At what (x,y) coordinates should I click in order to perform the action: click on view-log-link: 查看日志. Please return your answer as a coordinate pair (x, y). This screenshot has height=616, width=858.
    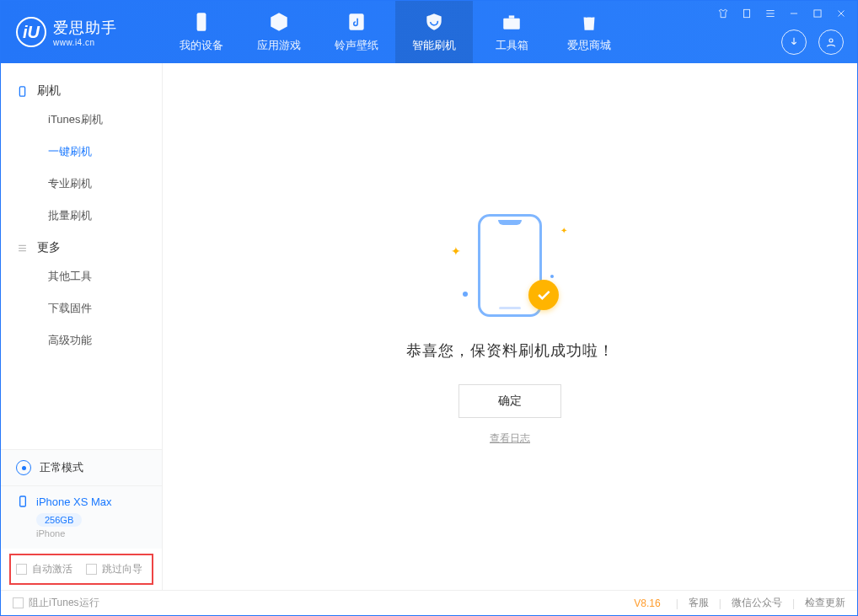
    Looking at the image, I should click on (510, 438).